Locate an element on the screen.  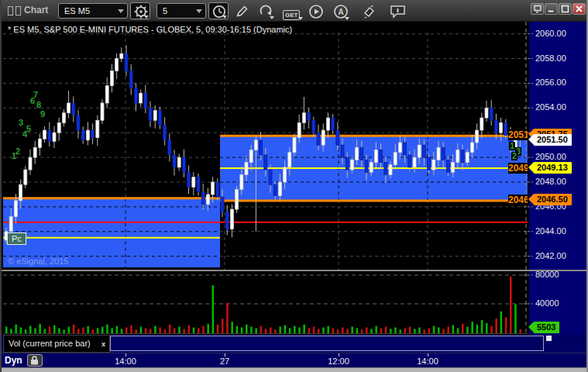
price-tick-label: 2058.00 is located at coordinates (551, 58).